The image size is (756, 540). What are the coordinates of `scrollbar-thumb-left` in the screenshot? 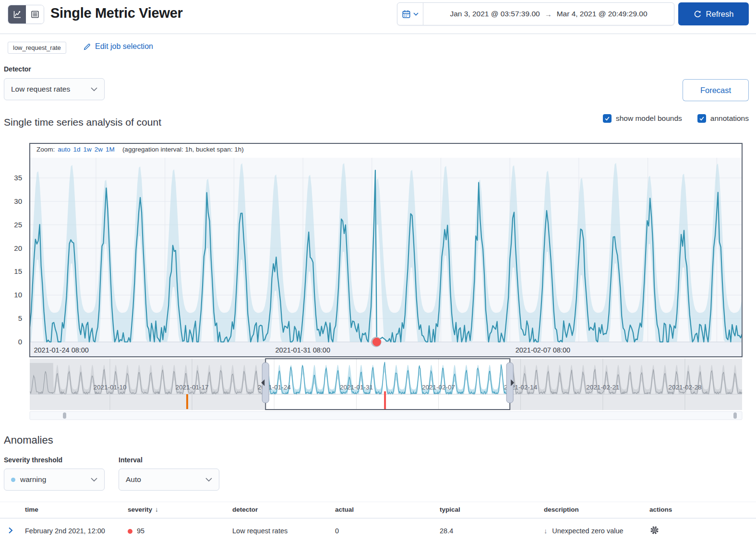 It's located at (64, 415).